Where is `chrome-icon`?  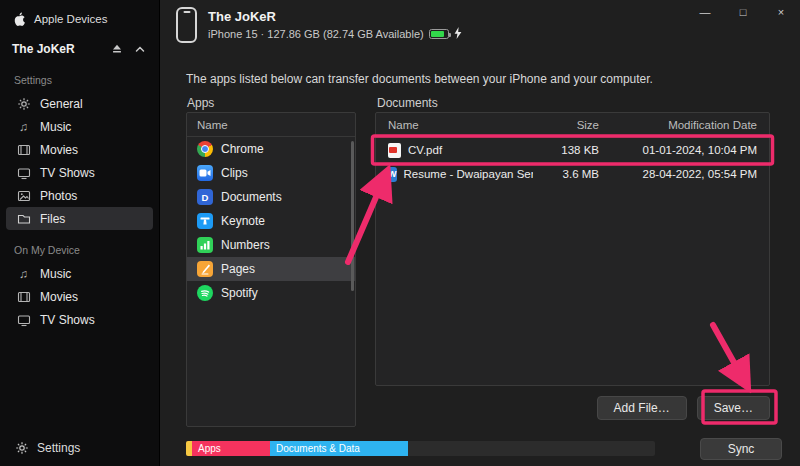 chrome-icon is located at coordinates (205, 149).